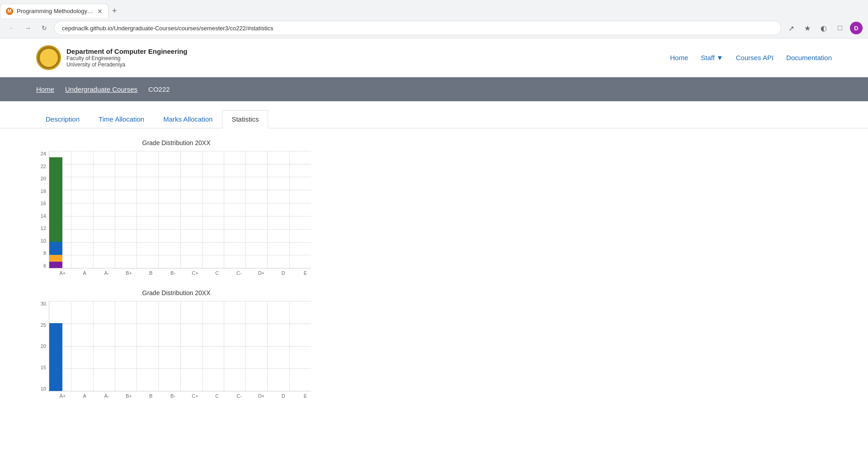 The height and width of the screenshot is (461, 868). I want to click on tab-time-allocation: Time Allocation, so click(121, 119).